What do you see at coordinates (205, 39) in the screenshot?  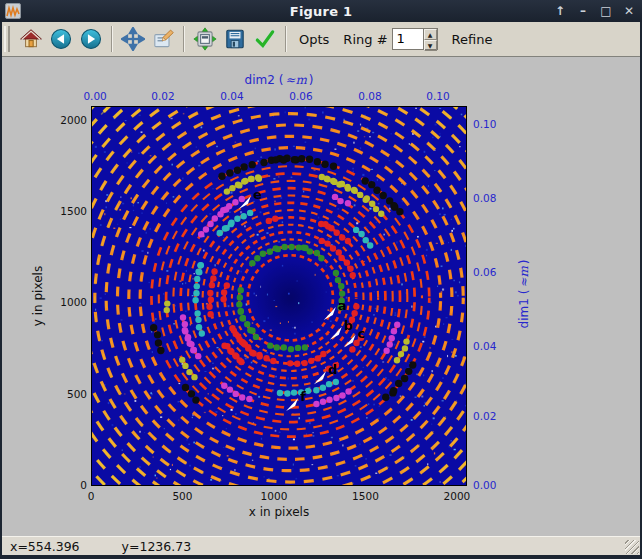 I see `configure-subplots-icon` at bounding box center [205, 39].